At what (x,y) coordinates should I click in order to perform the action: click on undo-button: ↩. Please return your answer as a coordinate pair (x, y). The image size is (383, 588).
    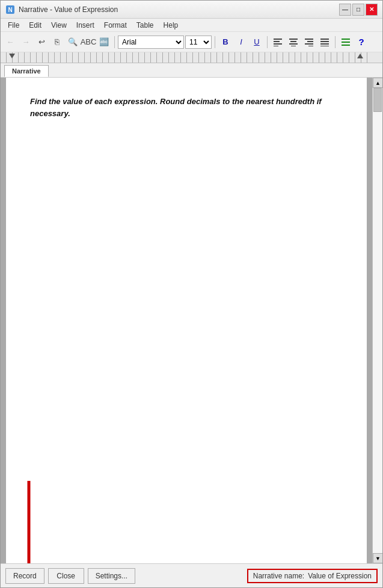
    Looking at the image, I should click on (41, 42).